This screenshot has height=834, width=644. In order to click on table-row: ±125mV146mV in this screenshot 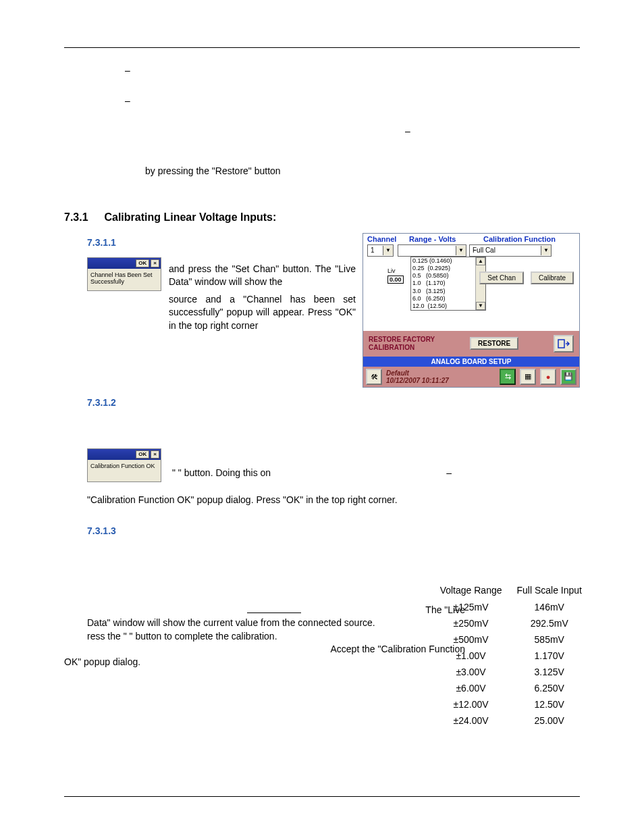, I will do `click(511, 607)`.